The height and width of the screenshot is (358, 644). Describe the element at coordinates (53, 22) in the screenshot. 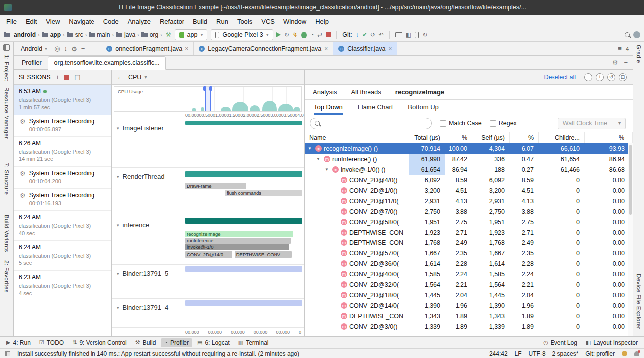

I see `menu-item-view: View` at that location.